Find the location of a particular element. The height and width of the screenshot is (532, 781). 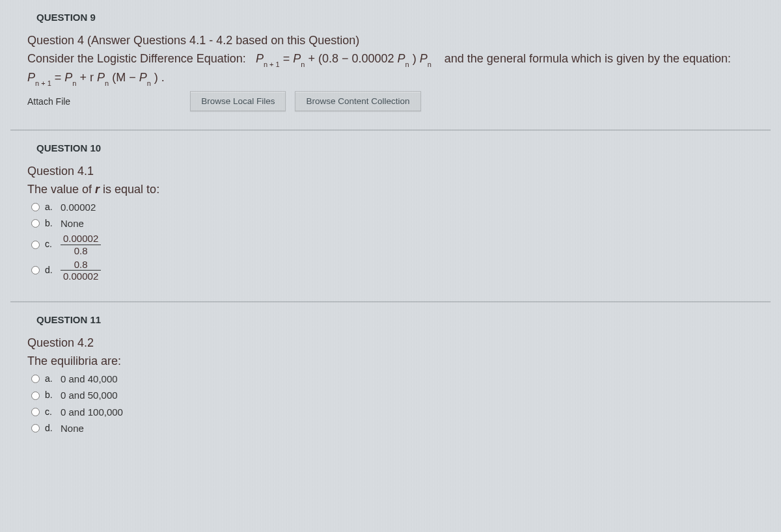

q11-letter-c: c. is located at coordinates (50, 412).